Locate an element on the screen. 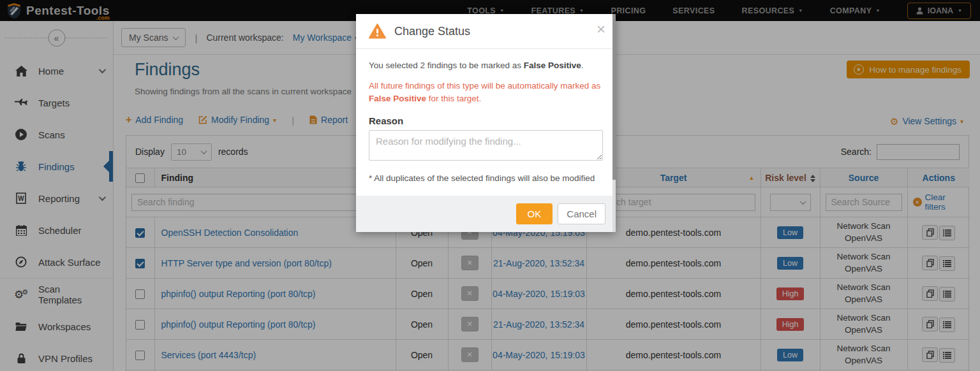  auto-mark-warning: All future findings of this type will be… is located at coordinates (486, 93).